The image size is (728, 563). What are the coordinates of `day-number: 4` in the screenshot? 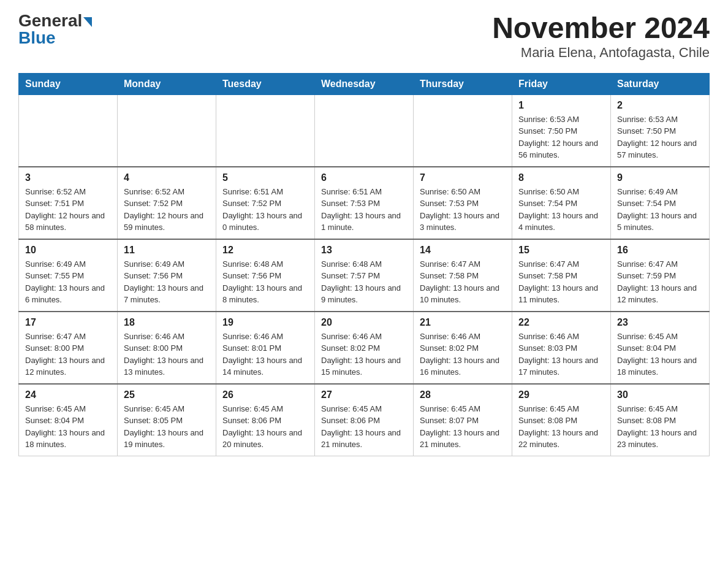 It's located at (167, 178).